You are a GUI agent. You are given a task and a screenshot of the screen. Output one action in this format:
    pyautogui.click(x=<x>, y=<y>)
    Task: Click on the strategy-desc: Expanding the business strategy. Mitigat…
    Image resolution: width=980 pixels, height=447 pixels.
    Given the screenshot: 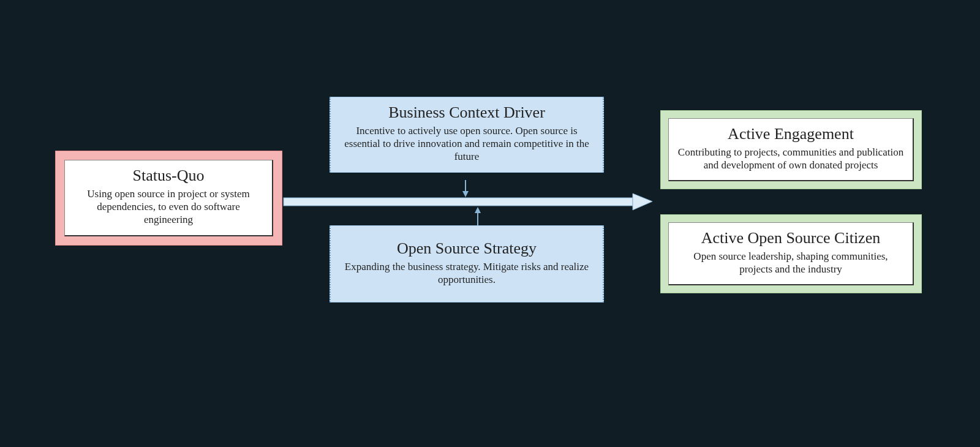 What is the action you would take?
    pyautogui.click(x=467, y=273)
    